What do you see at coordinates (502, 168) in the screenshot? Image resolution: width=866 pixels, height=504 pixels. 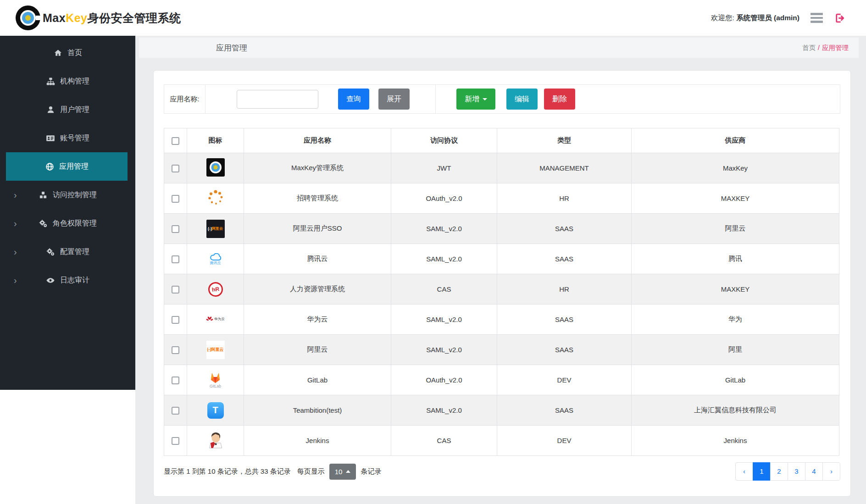 I see `table-row: MaxKey管理系统JWTMANAGEMENTMaxKey` at bounding box center [502, 168].